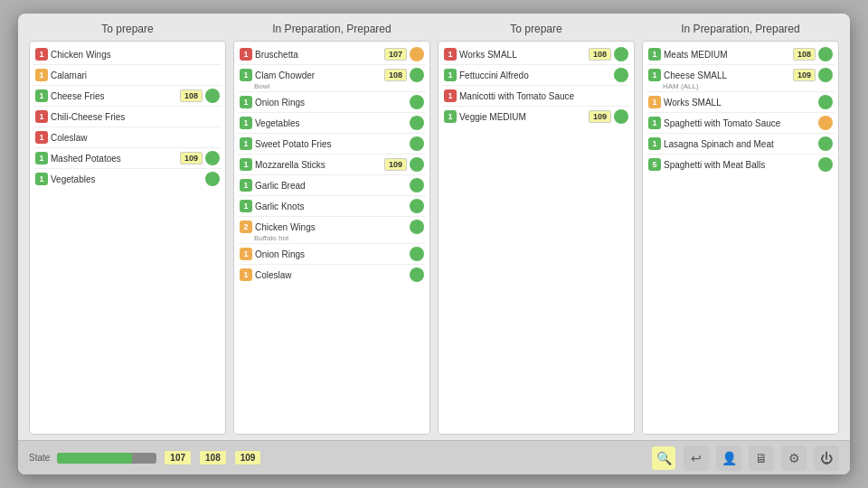 This screenshot has height=488, width=868. What do you see at coordinates (94, 458) in the screenshot?
I see `state-bar-fill` at bounding box center [94, 458].